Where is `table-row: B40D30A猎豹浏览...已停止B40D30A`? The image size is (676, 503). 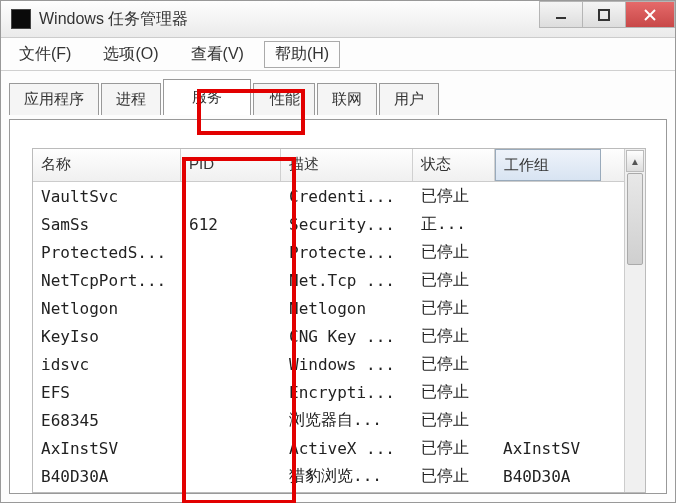 table-row: B40D30A猎豹浏览...已停止B40D30A is located at coordinates (339, 476).